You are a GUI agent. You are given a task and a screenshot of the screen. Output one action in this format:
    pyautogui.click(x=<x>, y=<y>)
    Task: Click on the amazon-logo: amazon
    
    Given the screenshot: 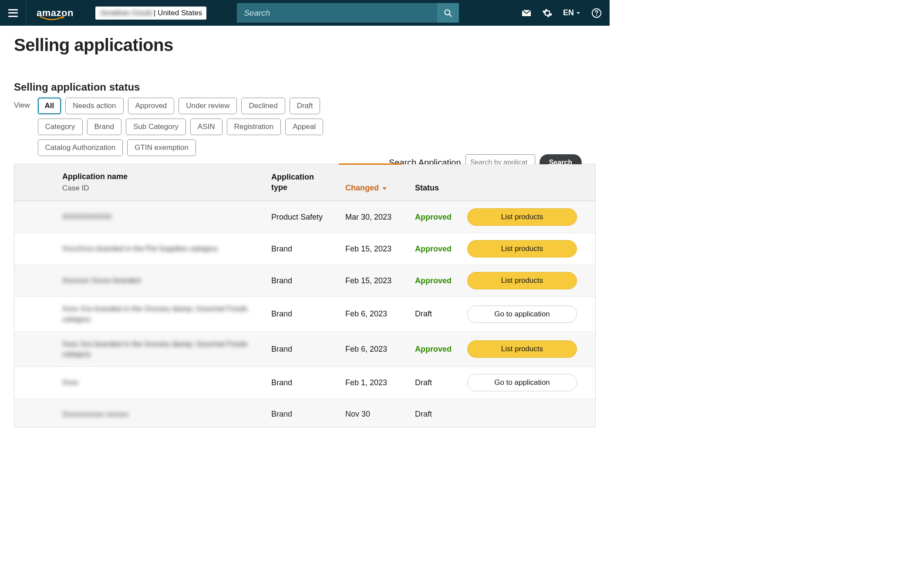 What is the action you would take?
    pyautogui.click(x=55, y=13)
    